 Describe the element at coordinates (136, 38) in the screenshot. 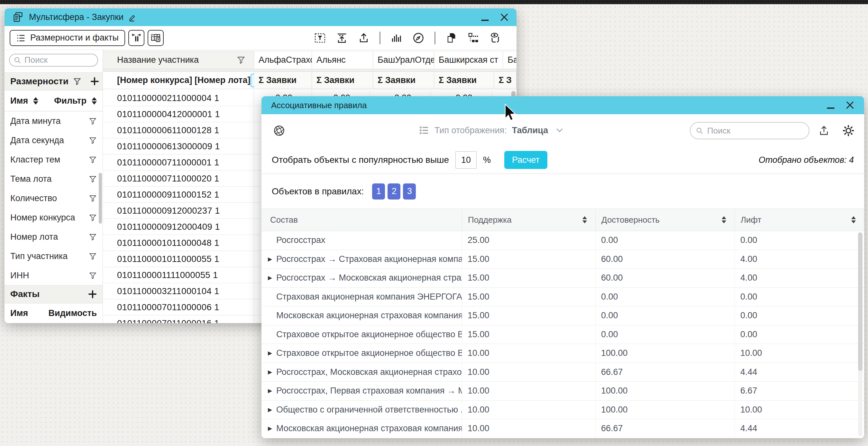

I see `resize-columns-button` at that location.